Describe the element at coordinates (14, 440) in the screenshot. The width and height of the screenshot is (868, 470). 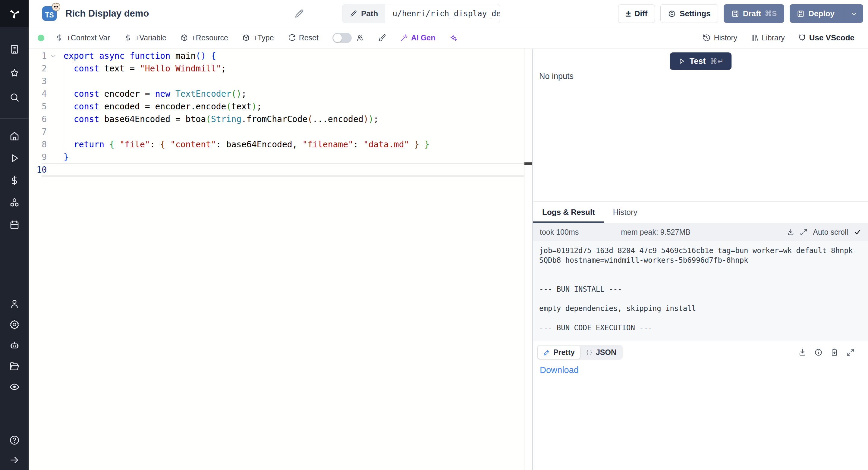
I see `sidebar-item-help` at that location.